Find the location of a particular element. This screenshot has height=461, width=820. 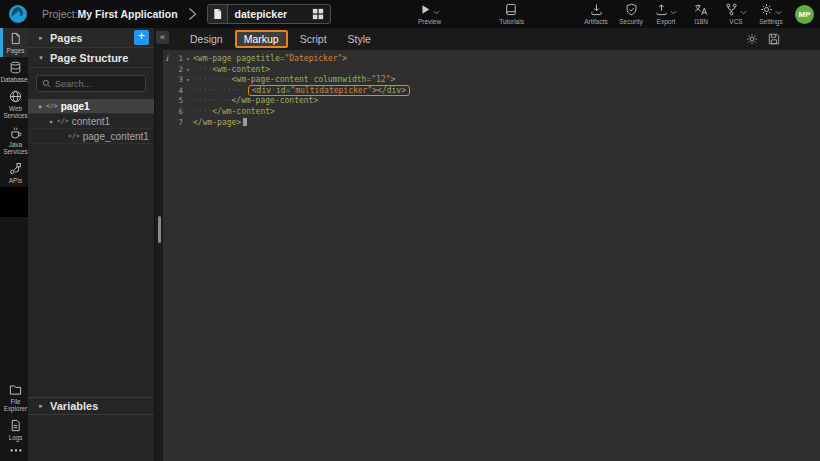

tree-item-content1: ▾</>content1 is located at coordinates (91, 122).